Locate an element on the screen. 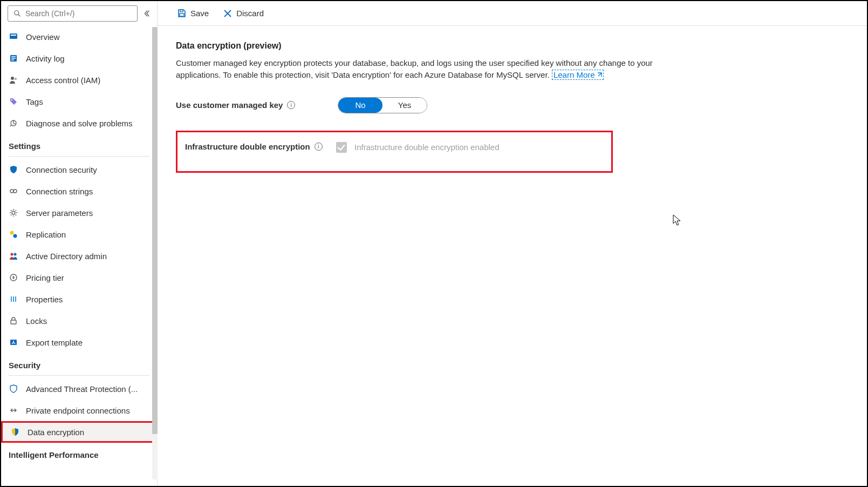 The image size is (868, 487). nav-label: Diagnose and solve problems is located at coordinates (79, 123).